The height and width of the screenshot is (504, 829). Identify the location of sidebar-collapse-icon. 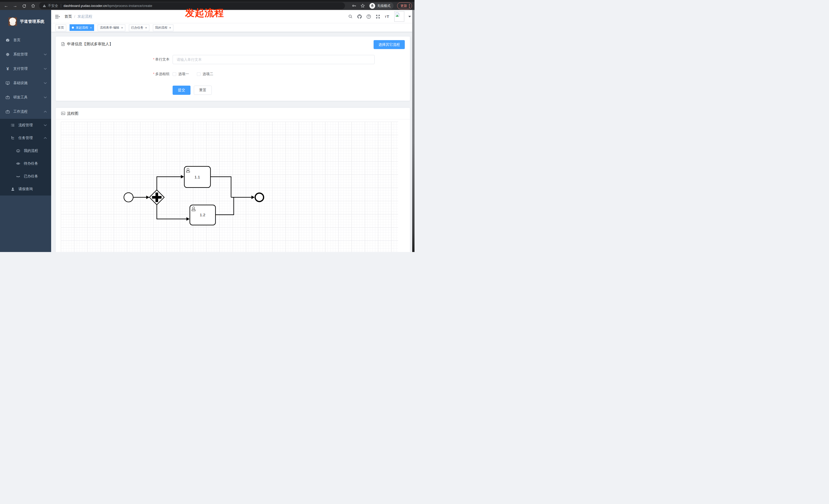
(58, 17).